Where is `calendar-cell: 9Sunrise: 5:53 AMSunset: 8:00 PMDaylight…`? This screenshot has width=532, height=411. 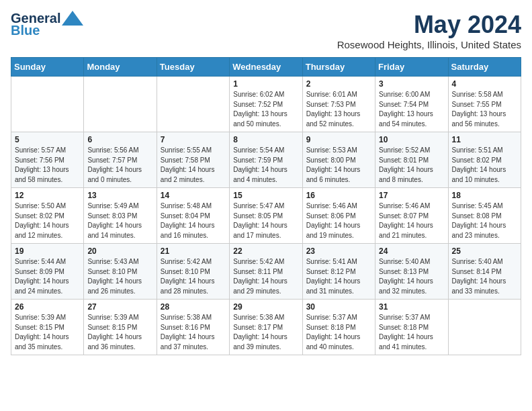
calendar-cell: 9Sunrise: 5:53 AMSunset: 8:00 PMDaylight… is located at coordinates (339, 160).